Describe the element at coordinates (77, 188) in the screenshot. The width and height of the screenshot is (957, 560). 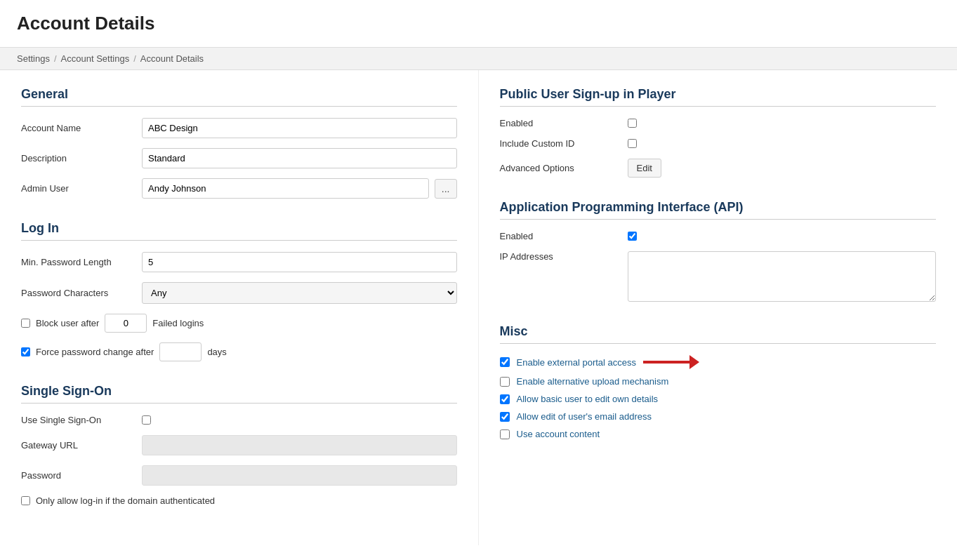
I see `admin-user-label: Admin User` at that location.